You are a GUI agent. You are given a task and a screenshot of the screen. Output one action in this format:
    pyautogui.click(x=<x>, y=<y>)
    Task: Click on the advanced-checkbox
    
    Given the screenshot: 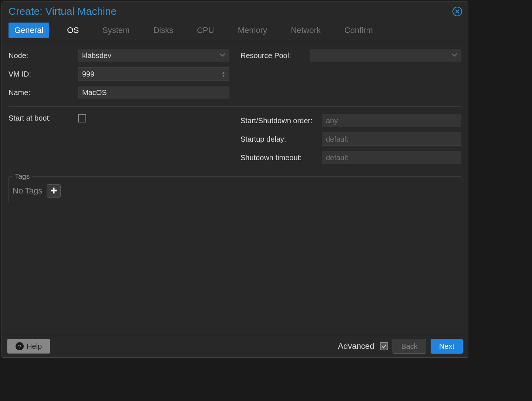 What is the action you would take?
    pyautogui.click(x=384, y=346)
    